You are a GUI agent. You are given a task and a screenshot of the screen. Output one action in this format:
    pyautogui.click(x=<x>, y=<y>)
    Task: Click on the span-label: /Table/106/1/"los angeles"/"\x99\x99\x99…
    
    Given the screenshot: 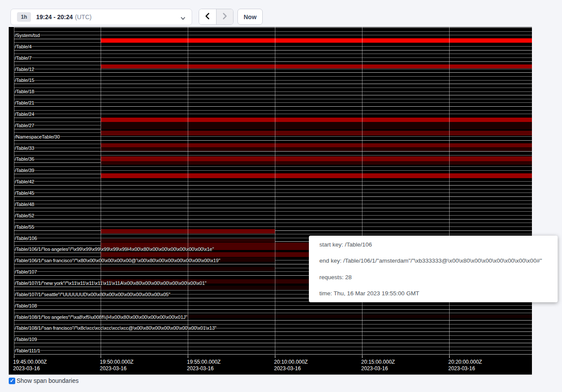 What is the action you would take?
    pyautogui.click(x=114, y=249)
    